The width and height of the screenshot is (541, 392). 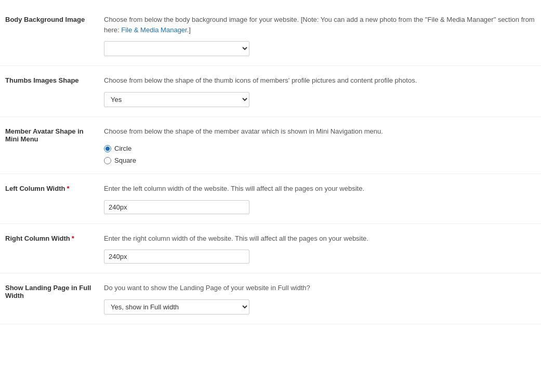 What do you see at coordinates (155, 30) in the screenshot?
I see `file-media-manager-link: File & Media Manager.` at bounding box center [155, 30].